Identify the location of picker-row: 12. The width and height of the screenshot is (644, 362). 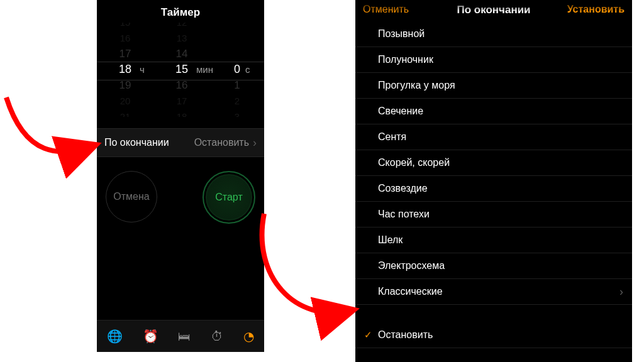
(182, 26).